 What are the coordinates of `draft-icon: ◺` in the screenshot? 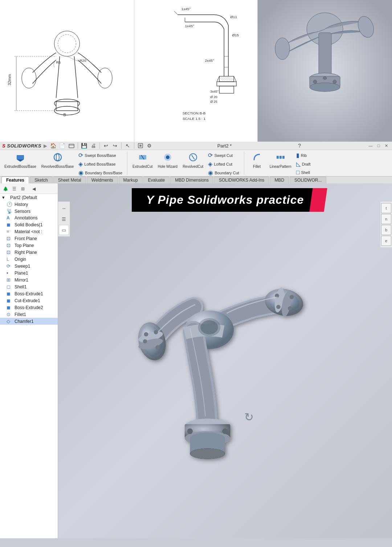 It's located at (298, 164).